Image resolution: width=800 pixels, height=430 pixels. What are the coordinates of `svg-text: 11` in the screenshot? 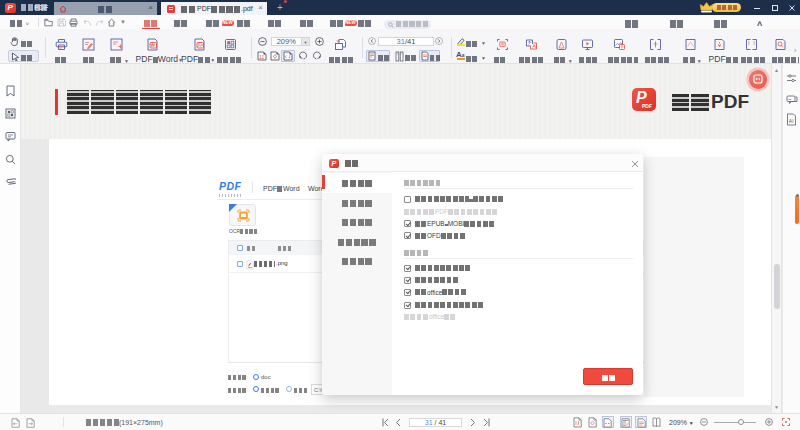 It's located at (262, 56).